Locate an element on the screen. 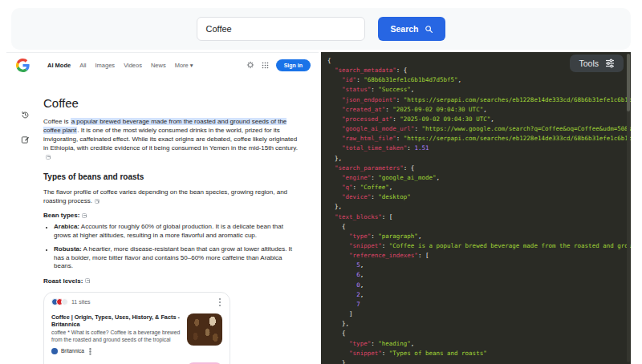 The width and height of the screenshot is (642, 364). tools-label: Tools is located at coordinates (589, 63).